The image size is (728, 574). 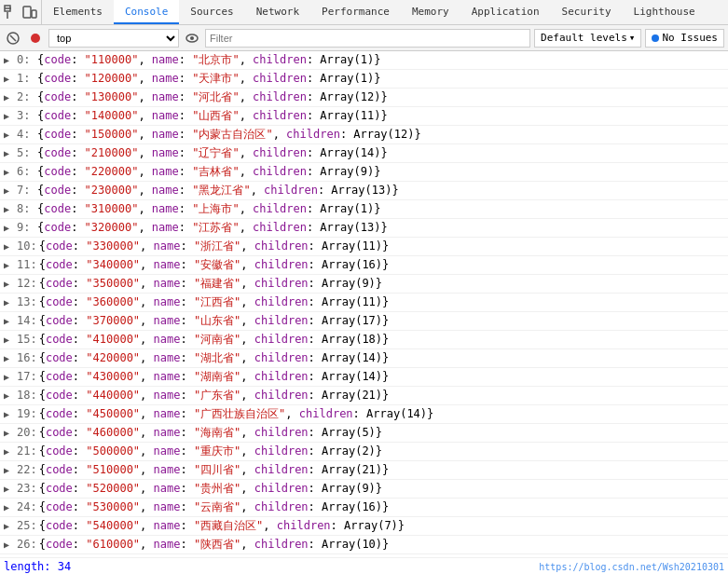 I want to click on tab-lighthouse: Lighthouse, so click(x=665, y=12).